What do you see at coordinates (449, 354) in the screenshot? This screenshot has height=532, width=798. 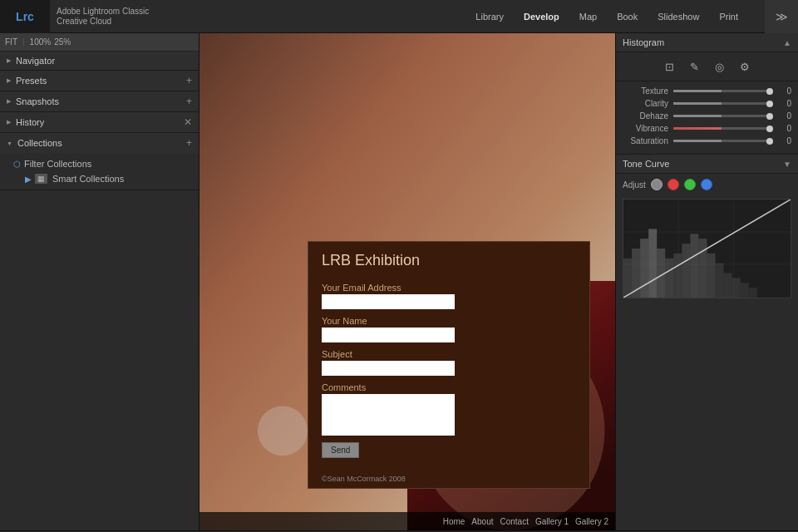 I see `subject-label: Subject` at bounding box center [449, 354].